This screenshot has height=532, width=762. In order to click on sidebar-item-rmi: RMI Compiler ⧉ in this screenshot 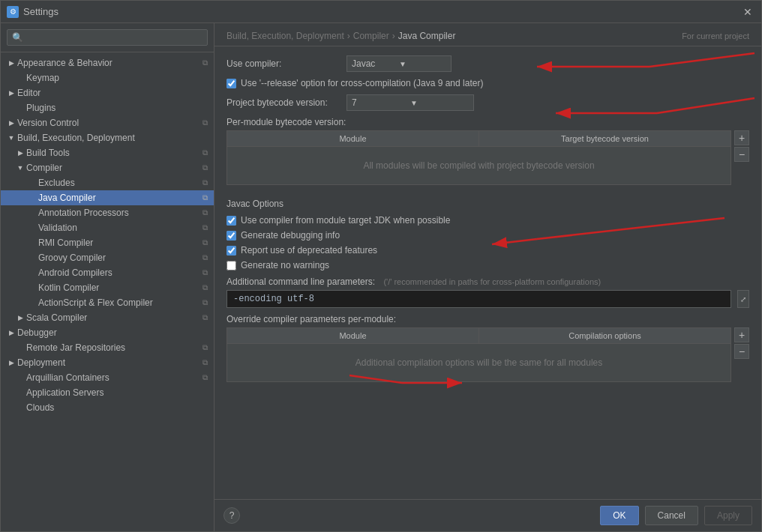, I will do `click(107, 243)`.